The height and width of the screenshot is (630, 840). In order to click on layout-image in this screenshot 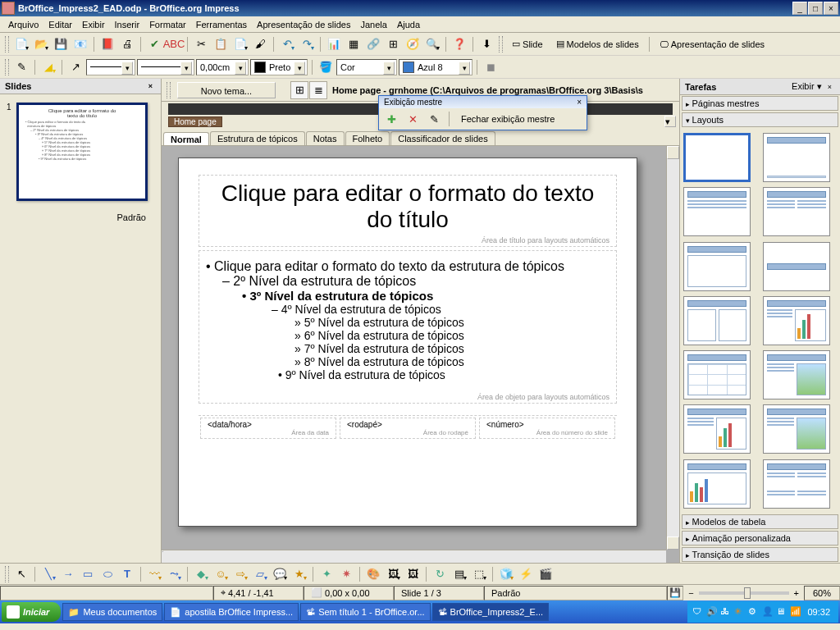, I will do `click(797, 375)`.